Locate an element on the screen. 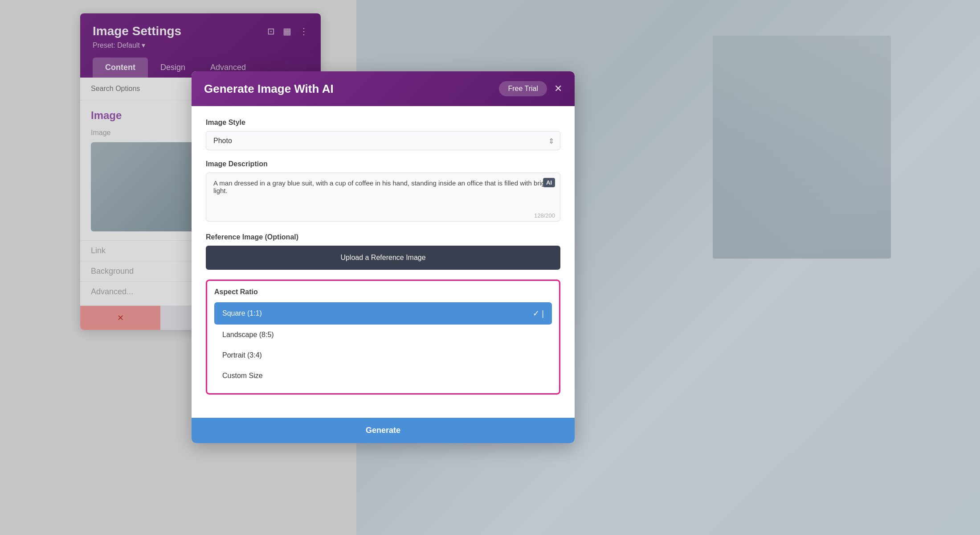  ai-modal-title: Generate Image With AI is located at coordinates (269, 89).